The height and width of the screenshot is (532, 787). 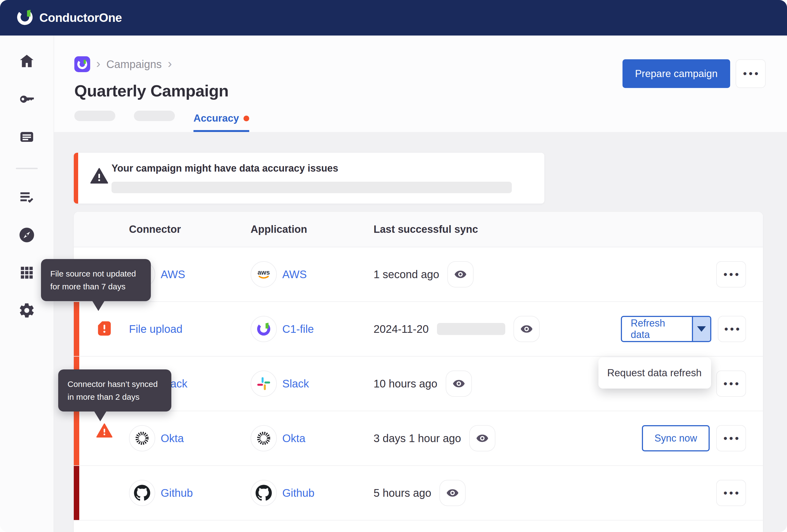 What do you see at coordinates (406, 274) in the screenshot?
I see `last-sync-value: 1 second ago` at bounding box center [406, 274].